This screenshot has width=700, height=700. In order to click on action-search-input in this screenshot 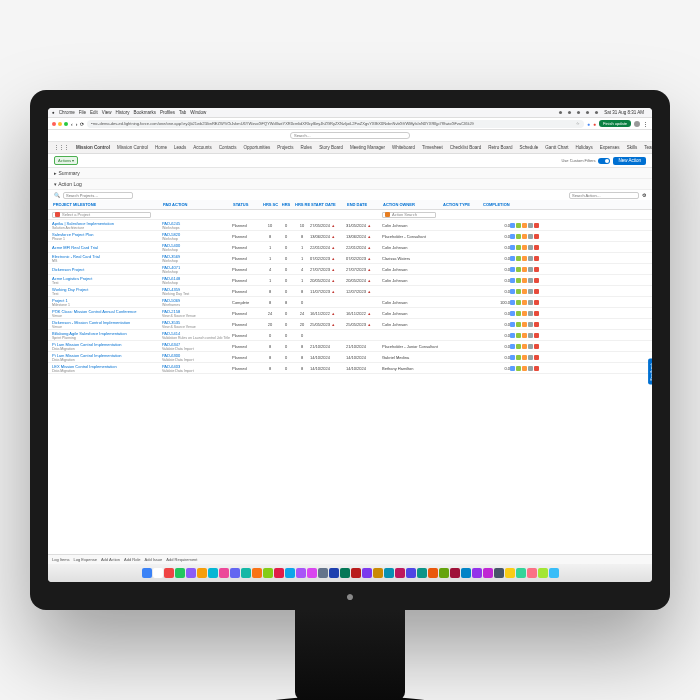, I will do `click(604, 196)`.